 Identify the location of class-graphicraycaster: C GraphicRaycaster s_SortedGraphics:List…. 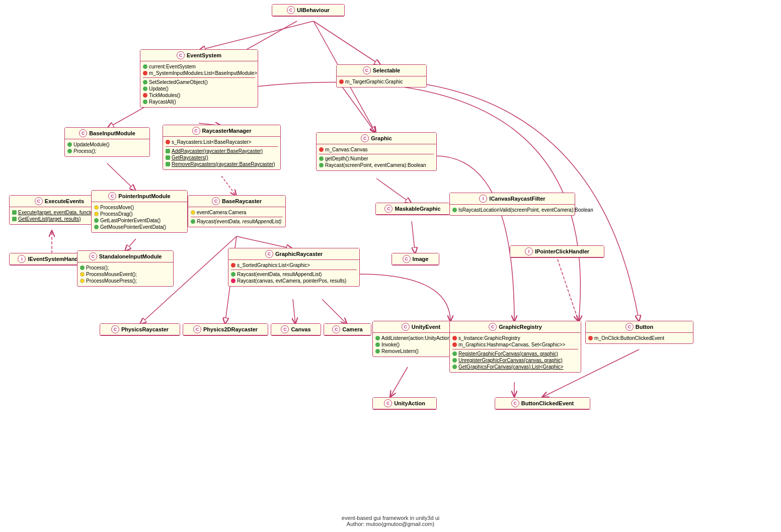
(294, 268).